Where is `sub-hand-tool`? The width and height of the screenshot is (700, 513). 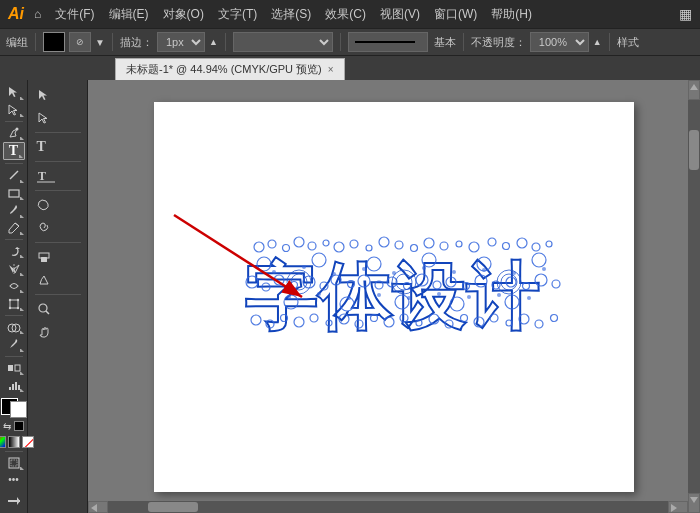 sub-hand-tool is located at coordinates (58, 332).